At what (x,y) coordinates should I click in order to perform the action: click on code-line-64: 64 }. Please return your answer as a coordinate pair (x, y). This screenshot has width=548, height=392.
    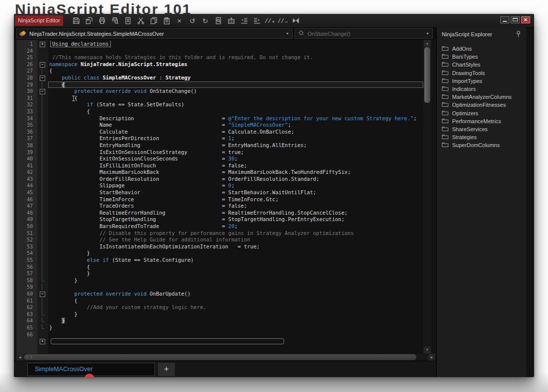
    Looking at the image, I should click on (220, 321).